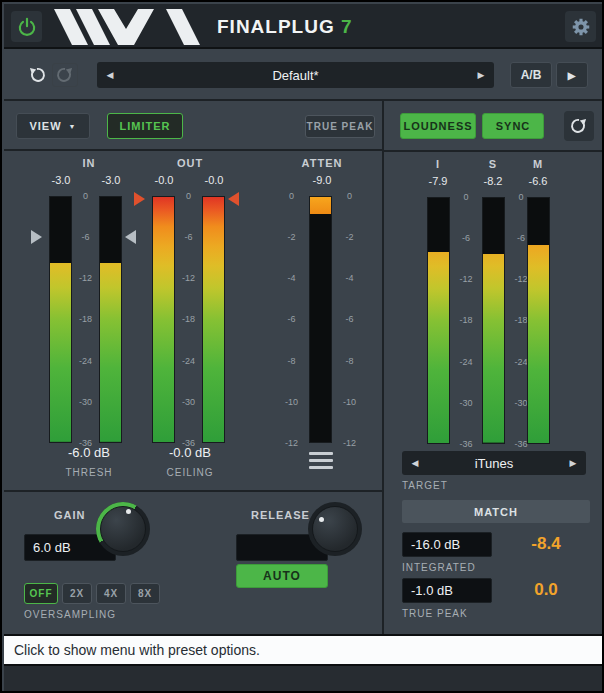 This screenshot has width=604, height=693. What do you see at coordinates (321, 460) in the screenshot?
I see `meter-menu-button` at bounding box center [321, 460].